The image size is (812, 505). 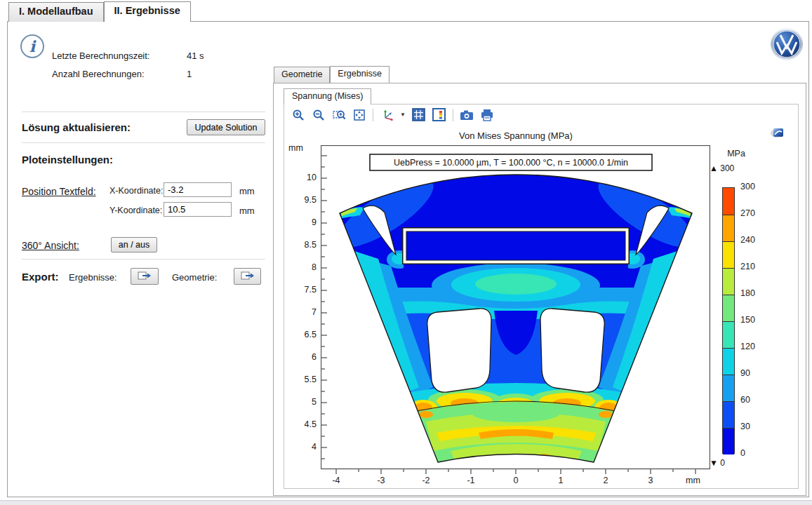 I want to click on plot-settings-heading: Ploteinstellungen:, so click(x=67, y=160).